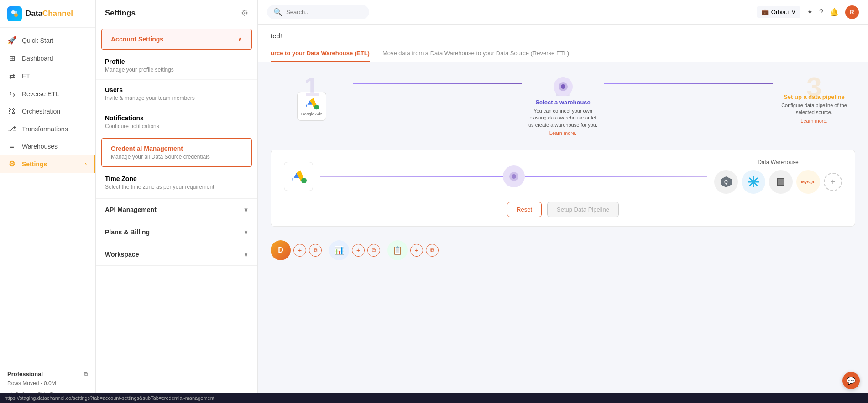 Image resolution: width=868 pixels, height=403 pixels. Describe the element at coordinates (852, 12) in the screenshot. I see `avatar: R` at that location.